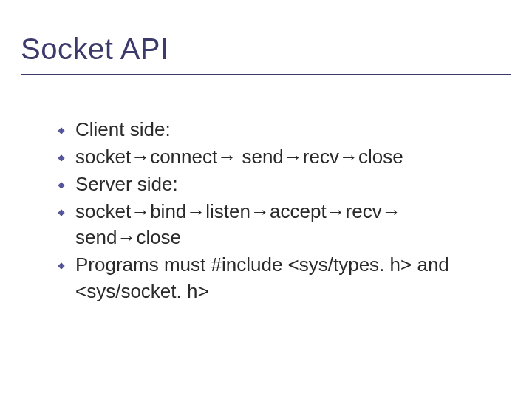 The image size is (532, 399). I want to click on list-item-text: Programs must #include <sys/types. h> an…, so click(262, 278).